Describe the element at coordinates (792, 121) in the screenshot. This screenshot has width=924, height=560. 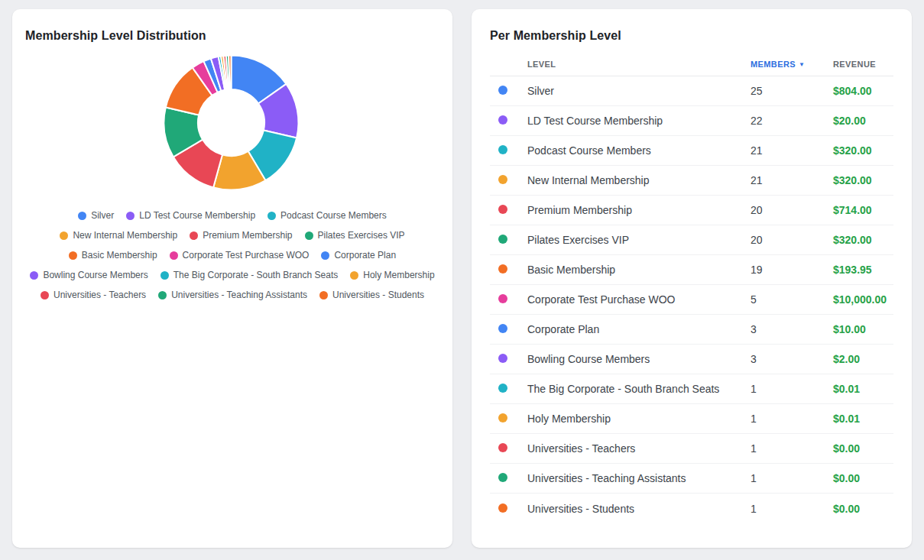
I see `members-count-cell: 22` at that location.